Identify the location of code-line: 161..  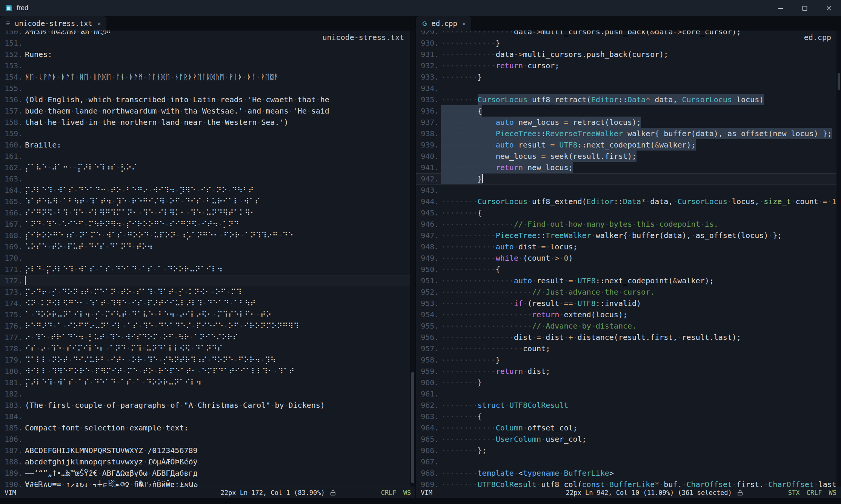
(208, 156).